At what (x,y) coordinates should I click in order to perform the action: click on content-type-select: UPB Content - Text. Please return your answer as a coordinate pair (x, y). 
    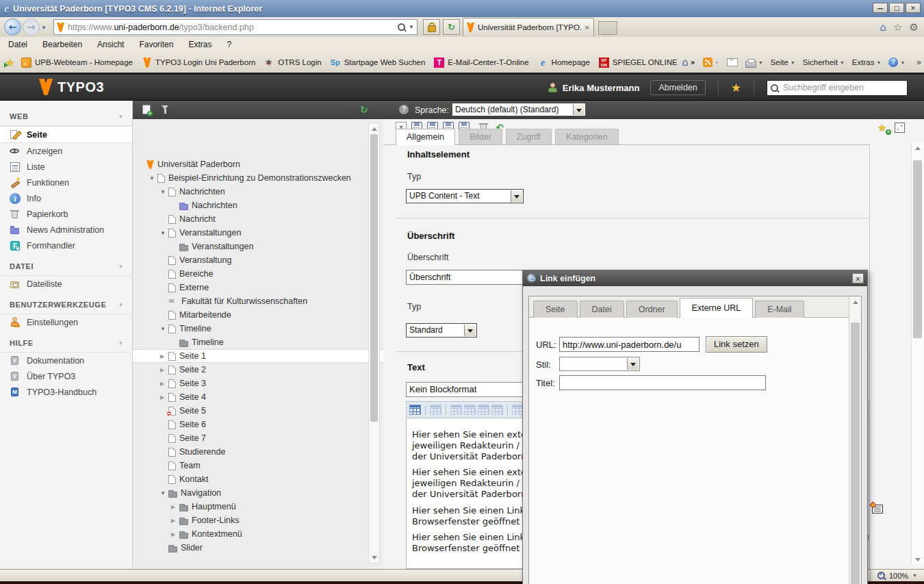
    Looking at the image, I should click on (465, 196).